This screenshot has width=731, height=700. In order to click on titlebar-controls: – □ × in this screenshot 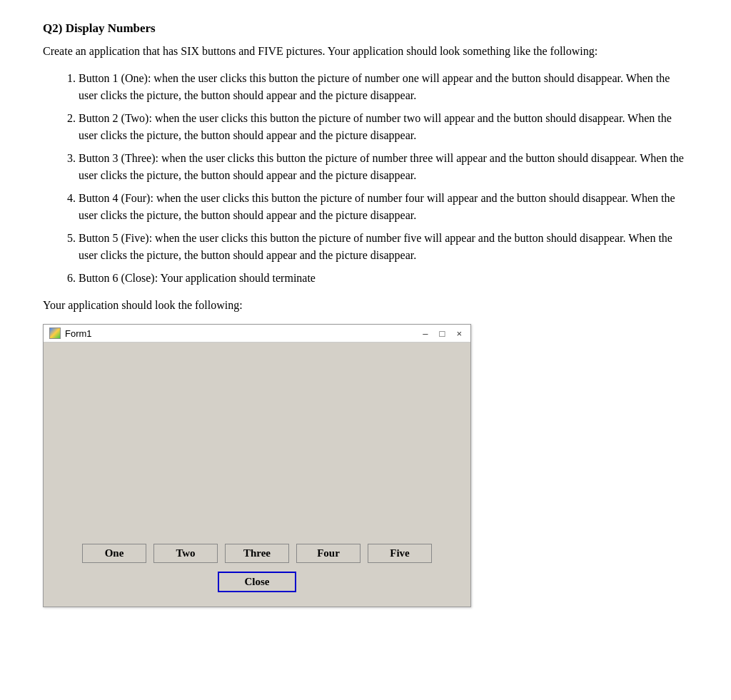, I will do `click(443, 334)`.